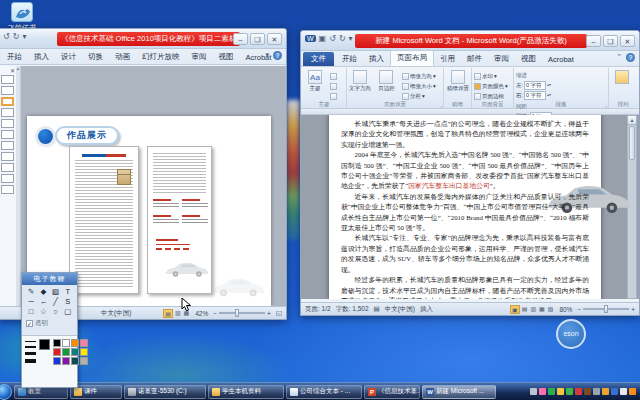 This screenshot has width=640, height=400. What do you see at coordinates (334, 76) in the screenshot?
I see `theme-colors-icon` at bounding box center [334, 76].